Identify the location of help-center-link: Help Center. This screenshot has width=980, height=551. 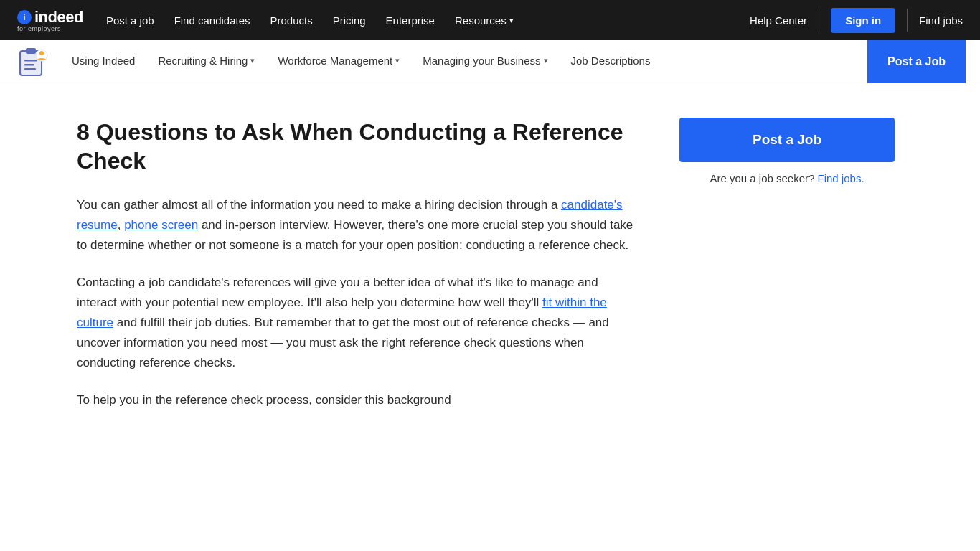
(778, 20).